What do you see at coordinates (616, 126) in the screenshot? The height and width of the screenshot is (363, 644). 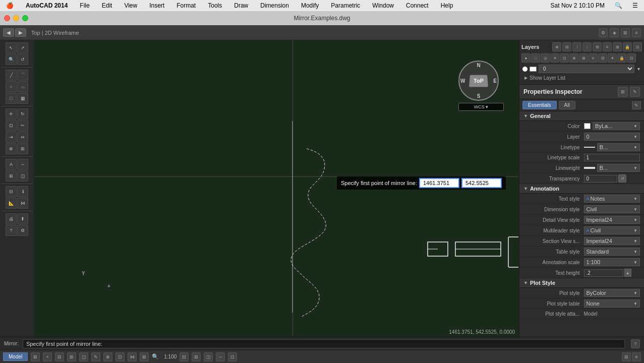 I see `color-dropdown: ByLa... ▼` at bounding box center [616, 126].